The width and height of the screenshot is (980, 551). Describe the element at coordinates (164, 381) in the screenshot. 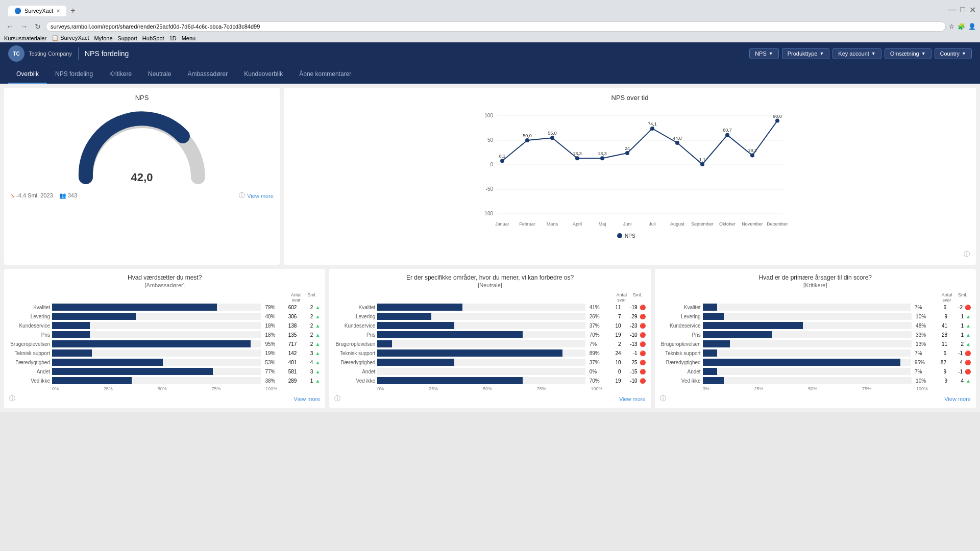

I see `list-item: Ved ikke 38% 289 1 ▲` at that location.